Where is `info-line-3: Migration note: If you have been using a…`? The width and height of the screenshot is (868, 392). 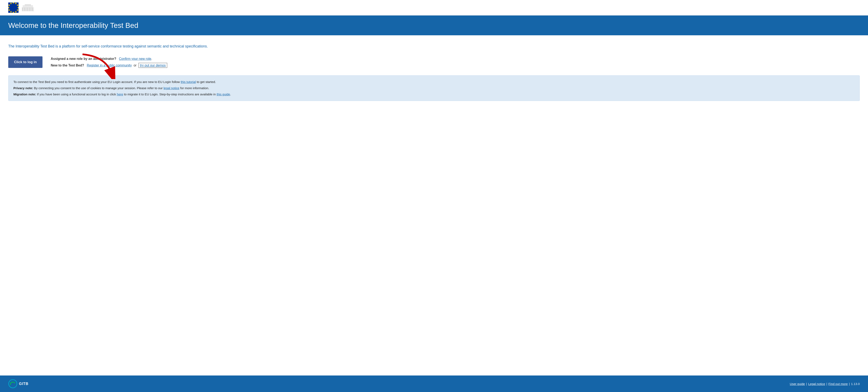
info-line-3: Migration note: If you have been using a… is located at coordinates (434, 94).